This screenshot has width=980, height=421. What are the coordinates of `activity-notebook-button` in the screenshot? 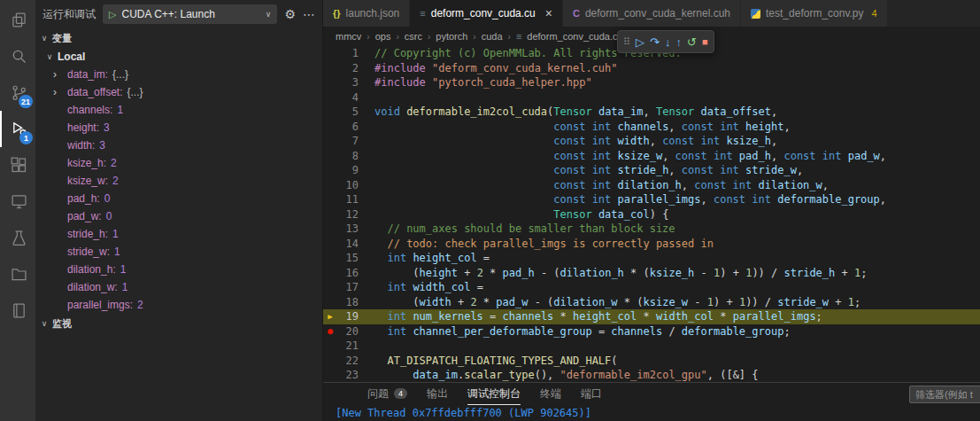 It's located at (18, 310).